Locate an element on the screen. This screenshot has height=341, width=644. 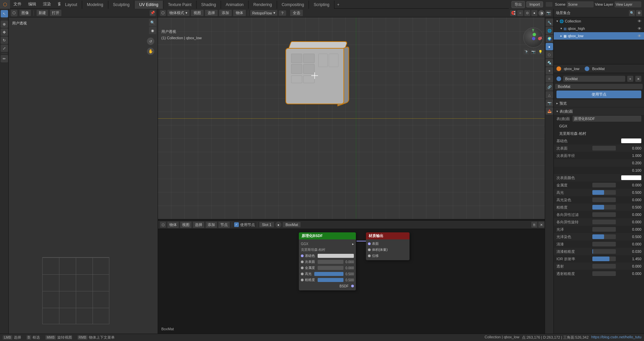
prop-tab-output: 📤 is located at coordinates (549, 111).